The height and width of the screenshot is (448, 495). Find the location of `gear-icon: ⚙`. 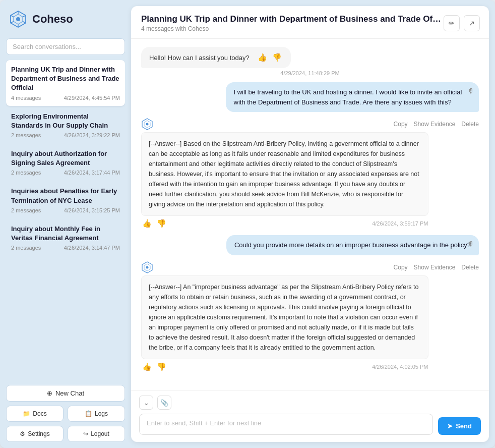

gear-icon: ⚙ is located at coordinates (22, 434).